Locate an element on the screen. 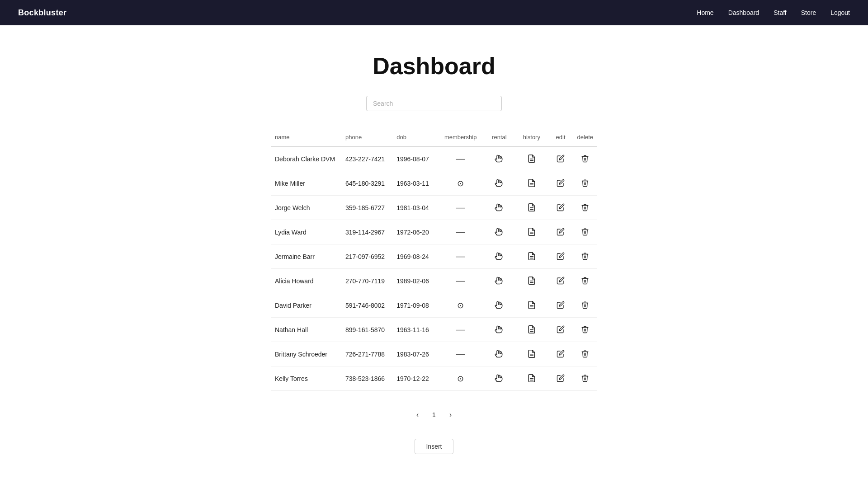 The image size is (868, 488). nav-logout: Logout is located at coordinates (840, 13).